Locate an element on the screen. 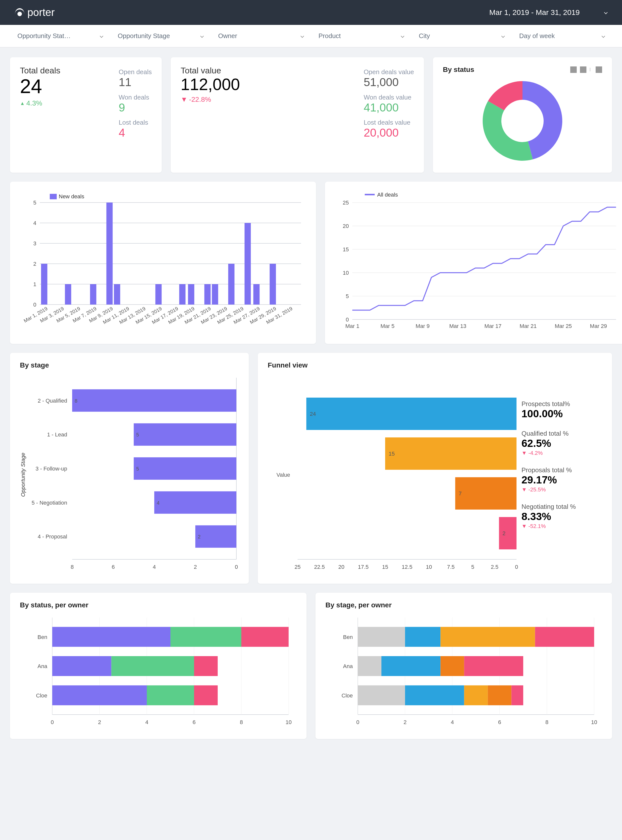 This screenshot has width=622, height=840. kpi-sub-label: Won deals is located at coordinates (135, 97).